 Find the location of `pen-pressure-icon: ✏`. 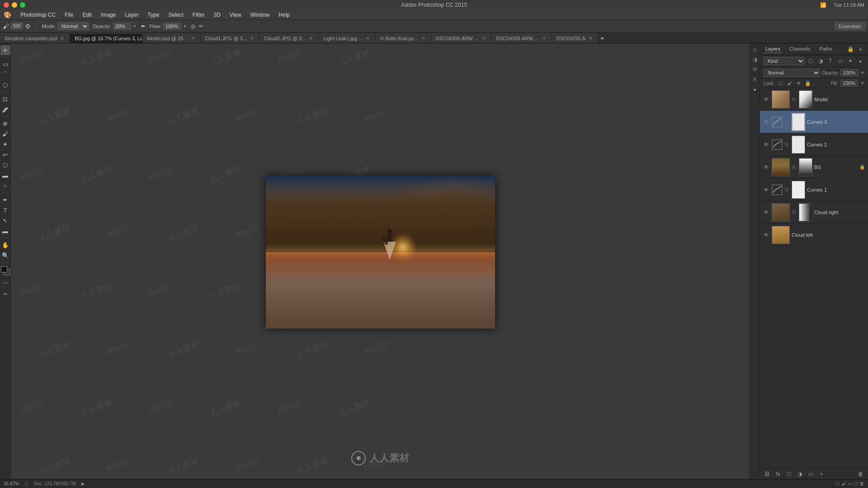

pen-pressure-icon: ✏ is located at coordinates (201, 26).